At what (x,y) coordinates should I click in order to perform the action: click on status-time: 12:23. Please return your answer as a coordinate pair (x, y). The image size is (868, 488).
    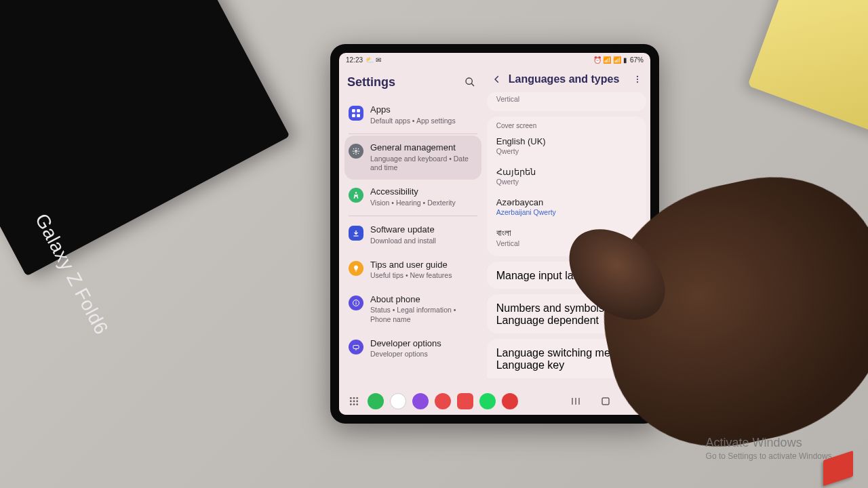
    Looking at the image, I should click on (354, 60).